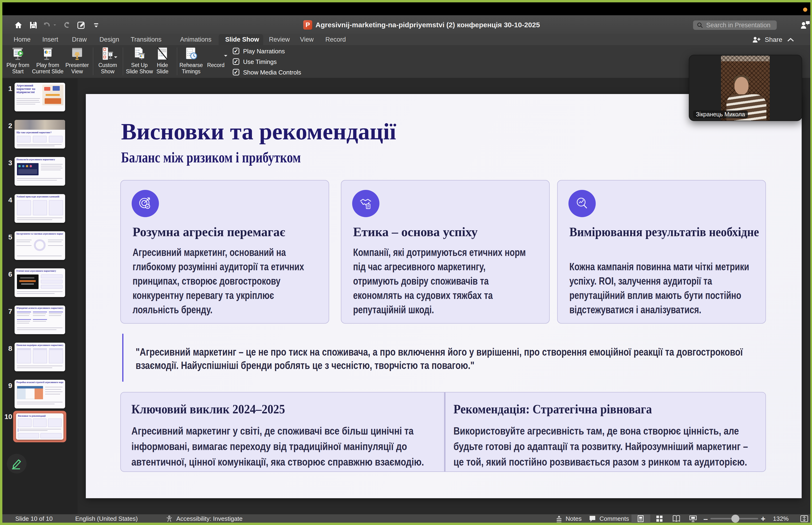  I want to click on quote-accent-bar, so click(123, 358).